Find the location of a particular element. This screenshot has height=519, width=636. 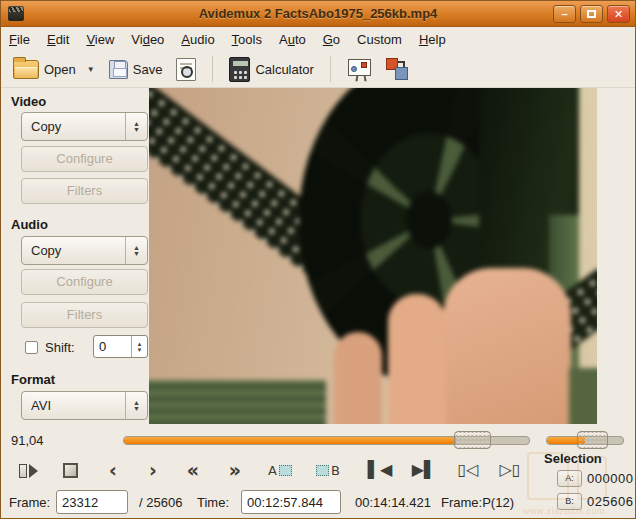

machine-base is located at coordinates (238, 402).